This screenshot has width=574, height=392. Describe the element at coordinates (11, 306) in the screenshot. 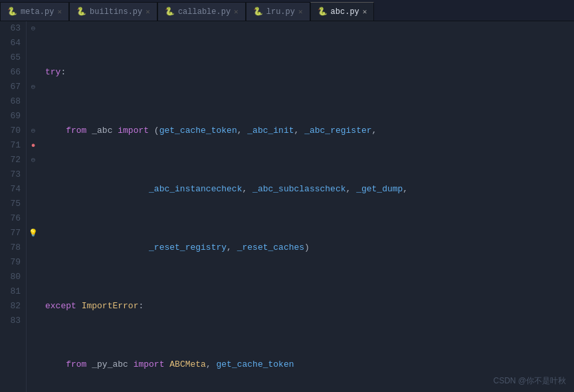

I see `line-num-82: 82` at that location.